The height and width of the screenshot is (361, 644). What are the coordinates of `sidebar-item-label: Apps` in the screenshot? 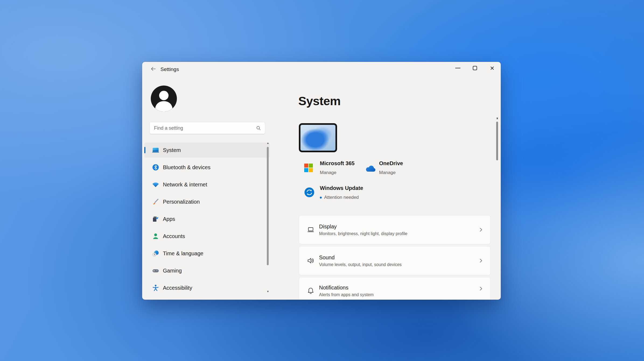 It's located at (169, 219).